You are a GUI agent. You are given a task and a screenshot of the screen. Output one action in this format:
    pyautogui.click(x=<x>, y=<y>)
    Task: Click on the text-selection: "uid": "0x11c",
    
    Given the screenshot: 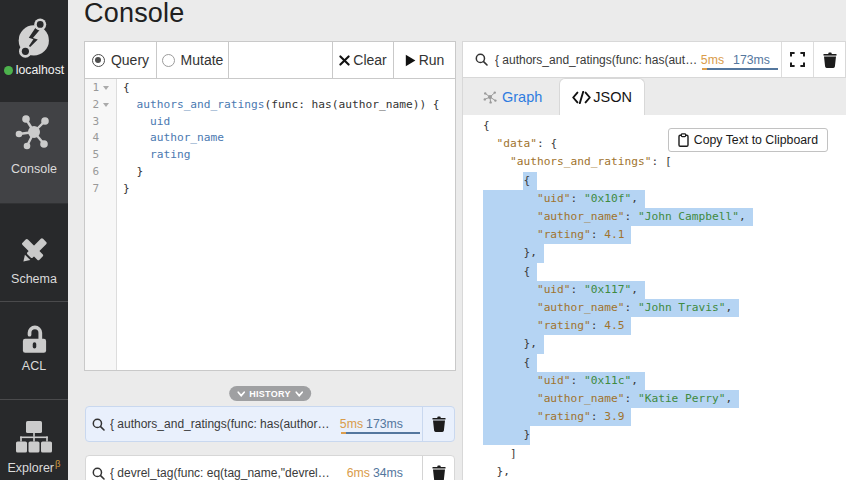 What is the action you would take?
    pyautogui.click(x=564, y=381)
    